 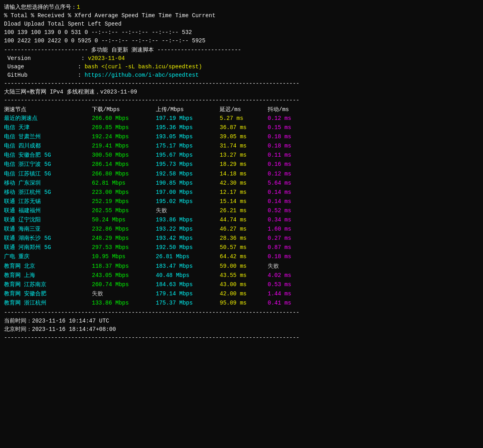 What do you see at coordinates (241, 84) in the screenshot?
I see `divider1: ----------------------------------------…` at bounding box center [241, 84].